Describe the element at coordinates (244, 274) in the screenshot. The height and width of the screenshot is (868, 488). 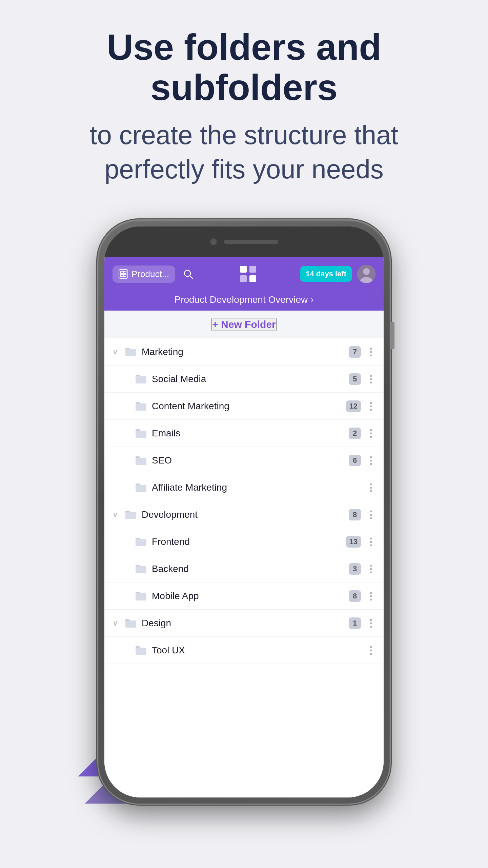
I see `app-header: Product...` at that location.